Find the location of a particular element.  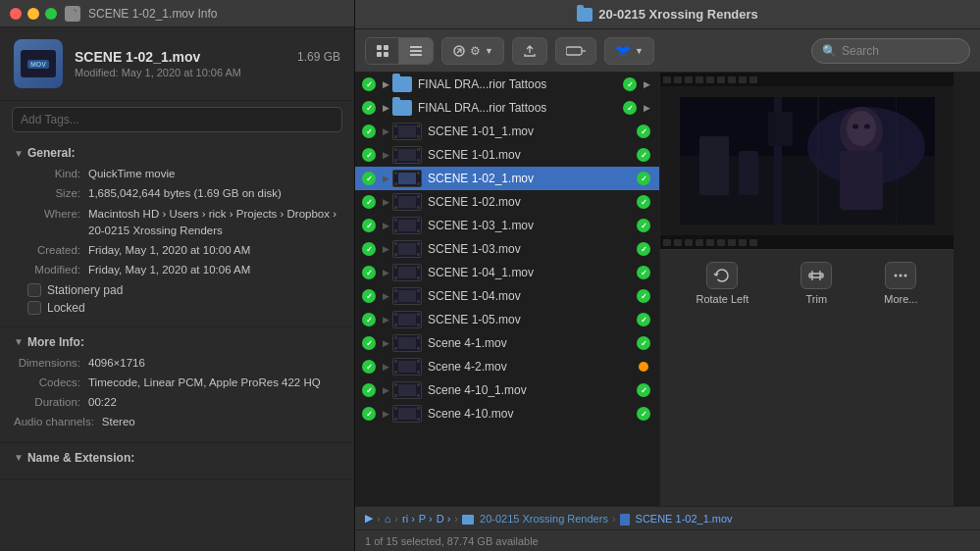

breadcrumb-ri: ri › is located at coordinates (408, 519).